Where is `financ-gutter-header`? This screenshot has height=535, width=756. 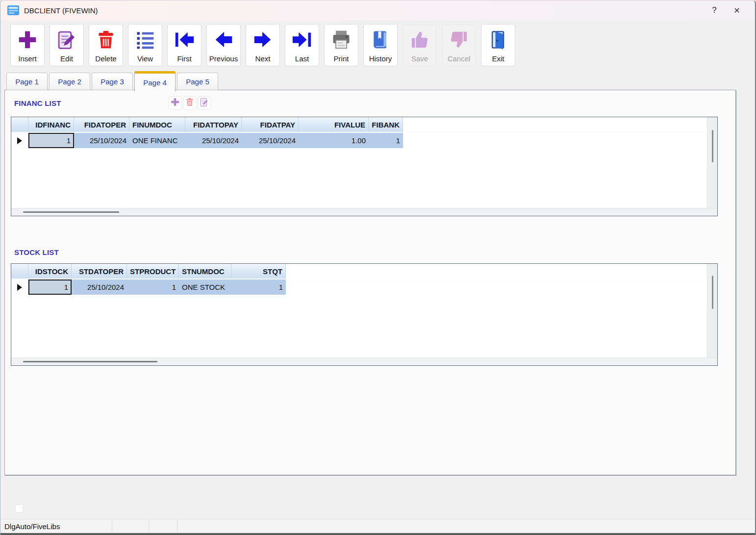 financ-gutter-header is located at coordinates (20, 125).